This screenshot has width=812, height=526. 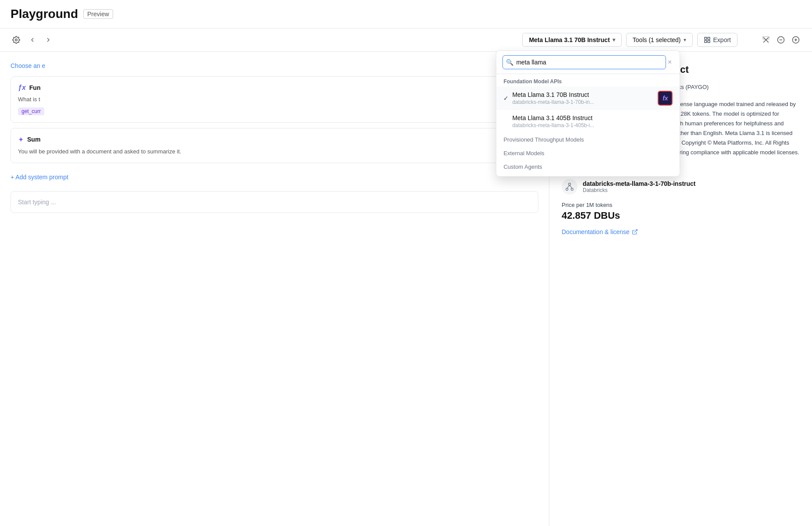 I want to click on section-external-label: External Models, so click(x=588, y=153).